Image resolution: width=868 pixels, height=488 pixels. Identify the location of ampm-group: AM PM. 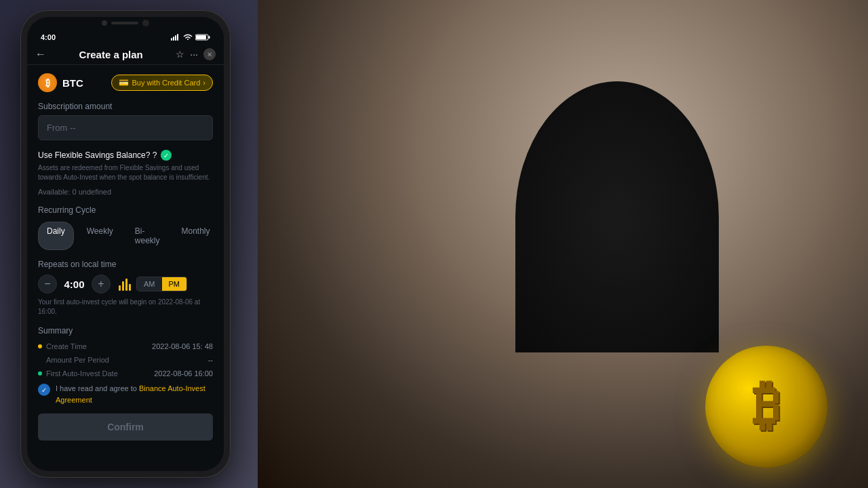
(161, 284).